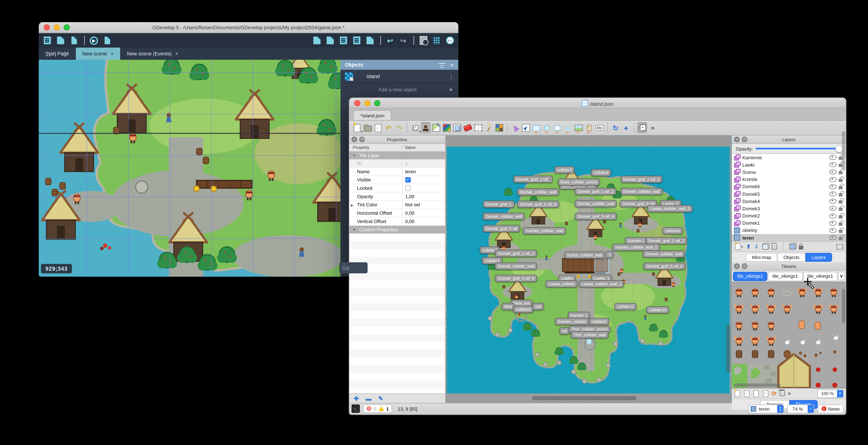 Image resolution: width=868 pixels, height=445 pixels. I want to click on edit-tileset-icon, so click(766, 393).